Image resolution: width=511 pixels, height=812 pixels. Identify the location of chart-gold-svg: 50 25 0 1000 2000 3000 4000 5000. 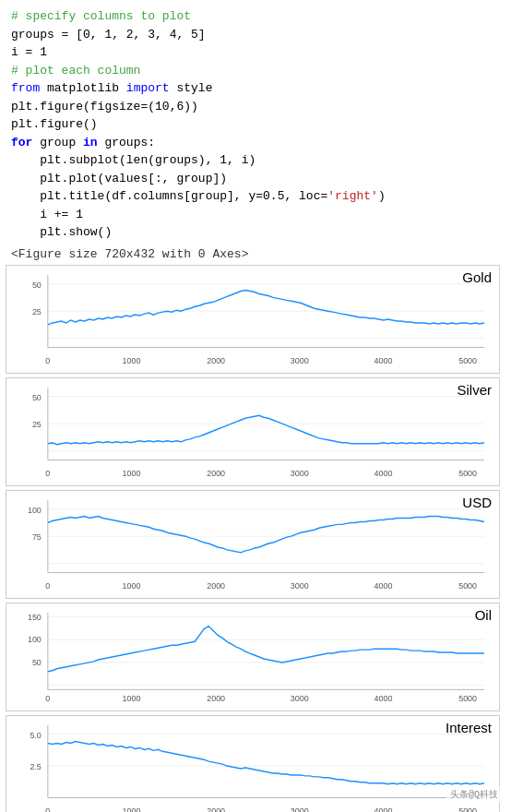
(253, 319).